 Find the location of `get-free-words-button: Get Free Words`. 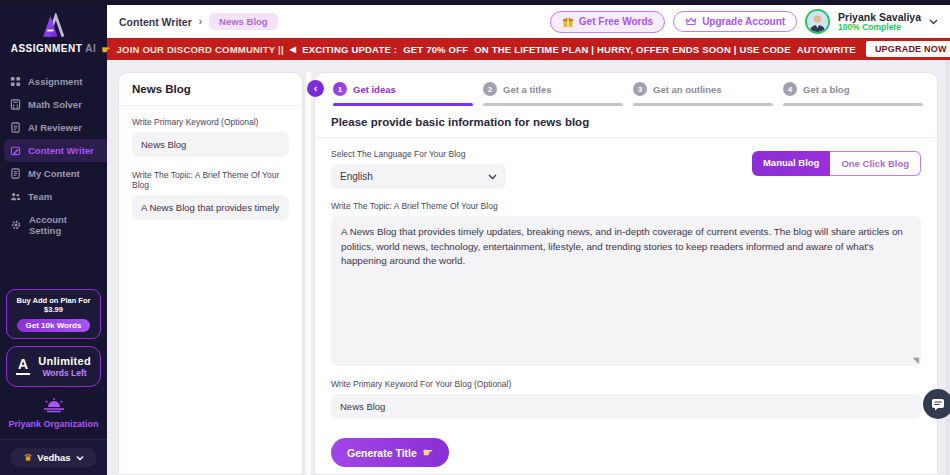

get-free-words-button: Get Free Words is located at coordinates (608, 22).